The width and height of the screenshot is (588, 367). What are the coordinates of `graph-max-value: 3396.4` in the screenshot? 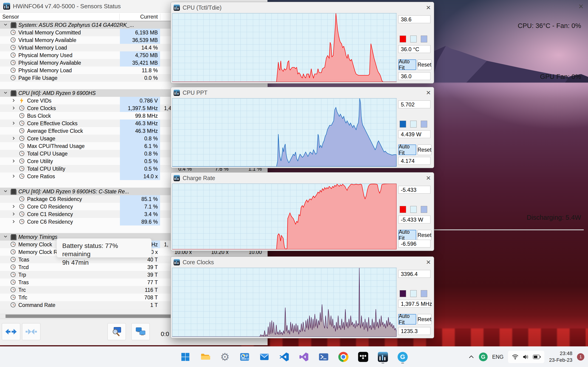 It's located at (415, 274).